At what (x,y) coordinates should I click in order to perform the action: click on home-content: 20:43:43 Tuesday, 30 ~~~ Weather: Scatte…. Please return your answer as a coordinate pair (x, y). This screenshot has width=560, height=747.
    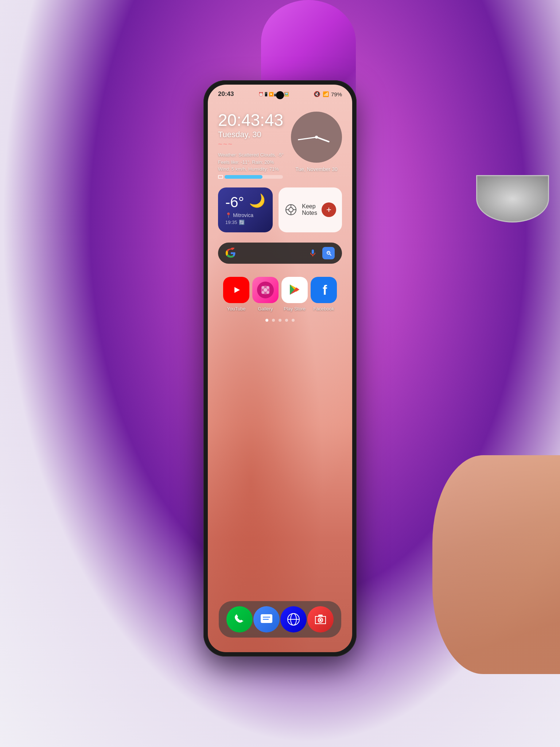
    Looking at the image, I should click on (280, 211).